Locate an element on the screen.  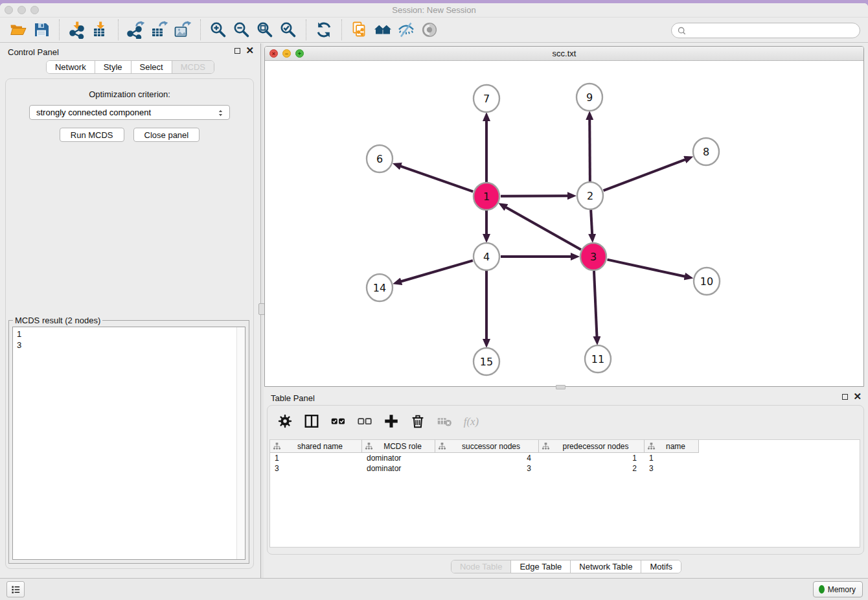
tab-network: Network is located at coordinates (71, 67).